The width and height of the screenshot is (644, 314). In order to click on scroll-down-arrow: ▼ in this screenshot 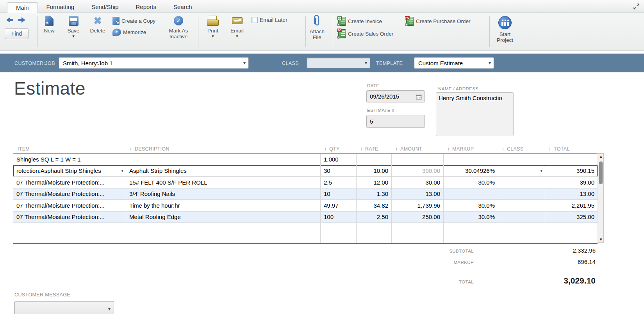, I will do `click(601, 239)`.